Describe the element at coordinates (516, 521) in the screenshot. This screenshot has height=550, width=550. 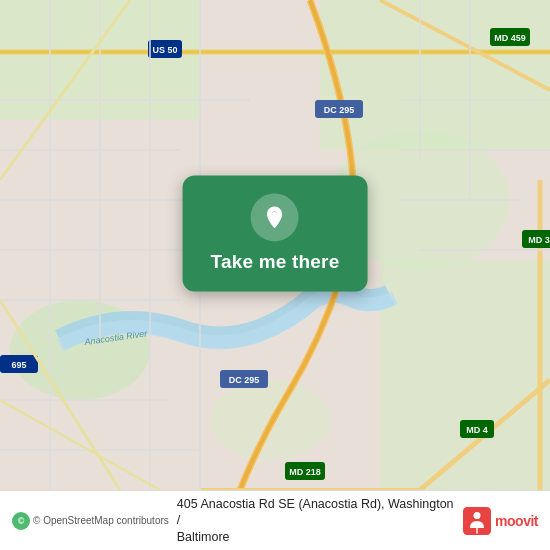
I see `moovit-brand-text: moovit` at that location.